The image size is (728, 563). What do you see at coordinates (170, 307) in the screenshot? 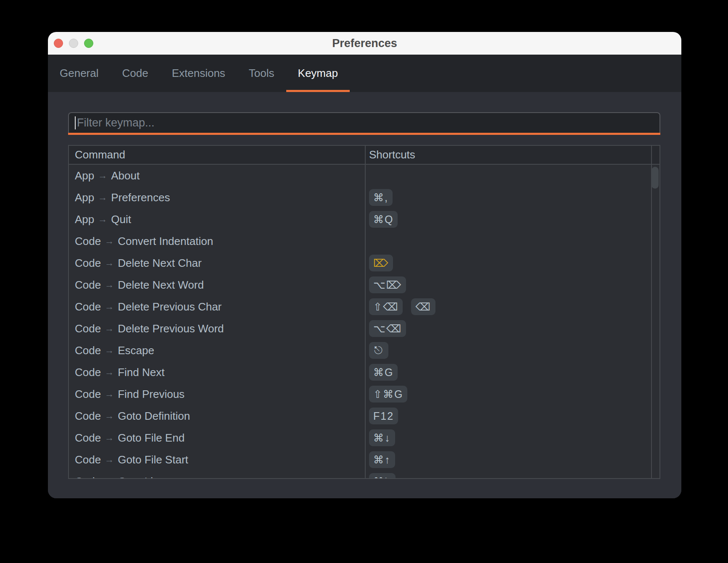
I see `command-name: Delete Previous Char` at bounding box center [170, 307].